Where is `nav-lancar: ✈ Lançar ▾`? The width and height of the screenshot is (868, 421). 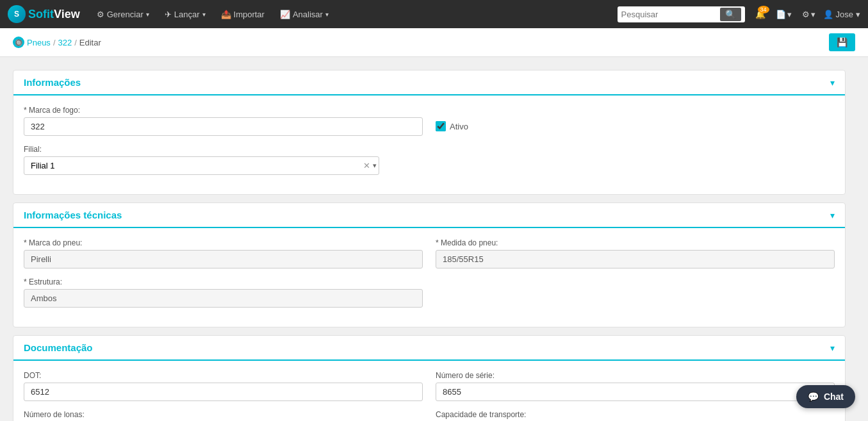 nav-lancar: ✈ Lançar ▾ is located at coordinates (185, 14).